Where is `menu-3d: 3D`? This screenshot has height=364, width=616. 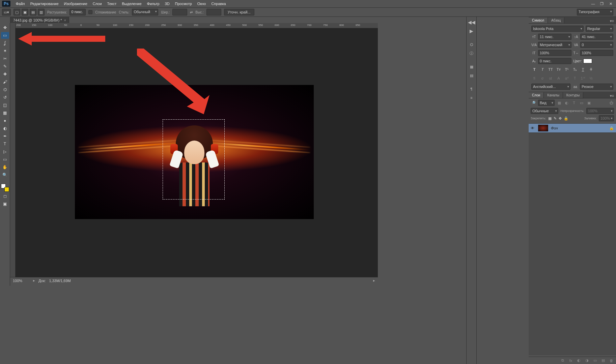 menu-3d: 3D is located at coordinates (167, 4).